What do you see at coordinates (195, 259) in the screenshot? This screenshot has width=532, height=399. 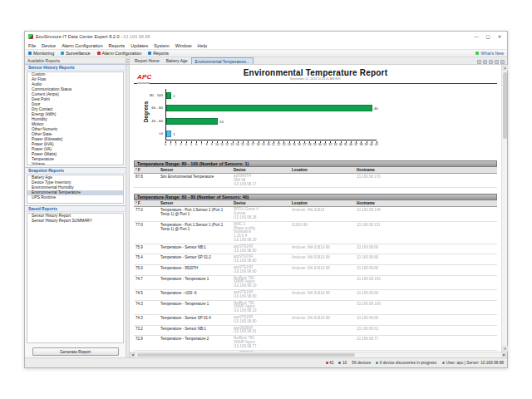 I see `cell-sensor: Temperature - Sensor SP 01:2` at bounding box center [195, 259].